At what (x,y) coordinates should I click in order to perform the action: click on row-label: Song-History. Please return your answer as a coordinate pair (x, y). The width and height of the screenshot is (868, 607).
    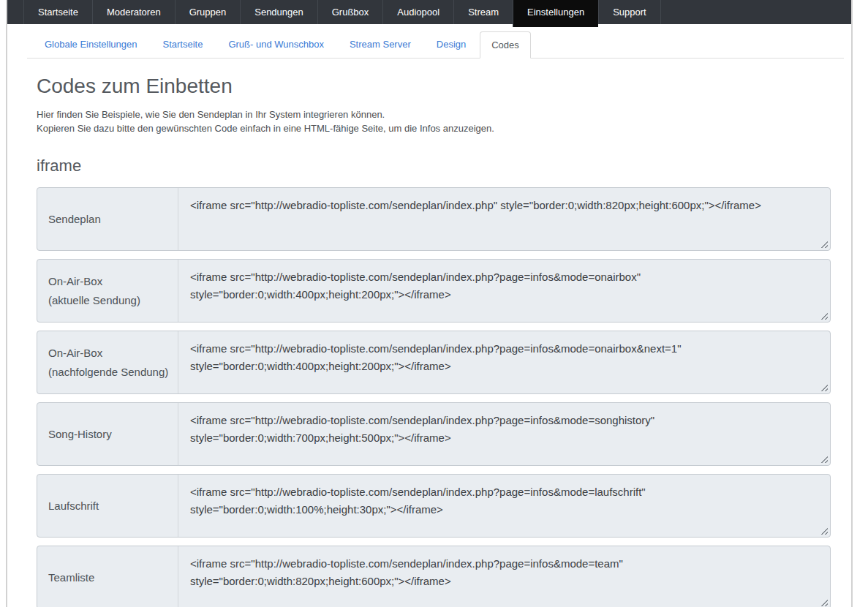
    Looking at the image, I should click on (108, 434).